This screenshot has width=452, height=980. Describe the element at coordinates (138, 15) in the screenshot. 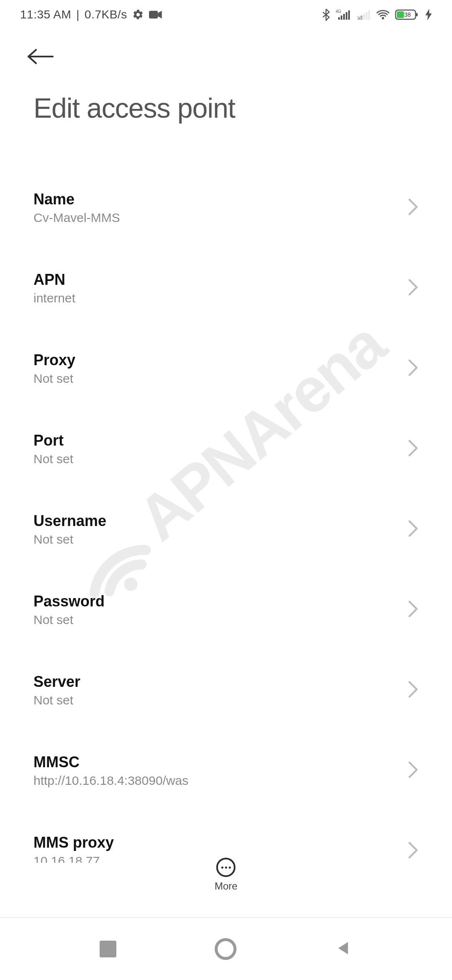

I see `gear-icon` at that location.